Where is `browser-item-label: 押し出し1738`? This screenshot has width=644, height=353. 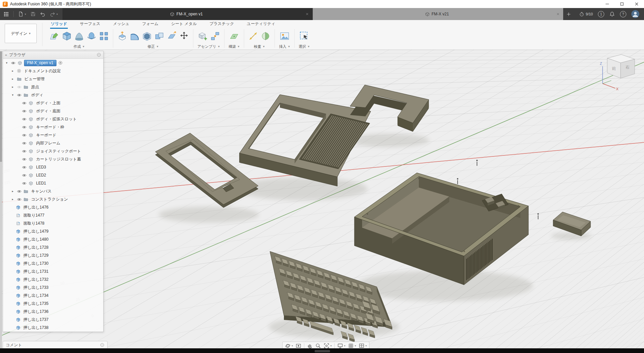 browser-item-label: 押し出し1738 is located at coordinates (36, 328).